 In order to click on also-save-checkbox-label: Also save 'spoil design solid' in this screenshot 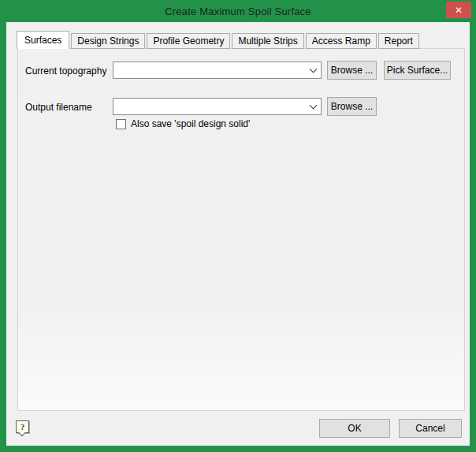, I will do `click(191, 124)`.